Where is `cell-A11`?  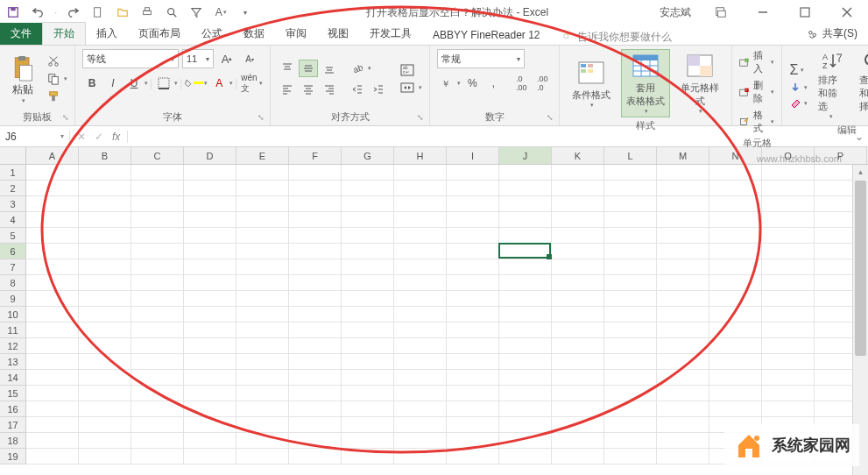 cell-A11 is located at coordinates (53, 330).